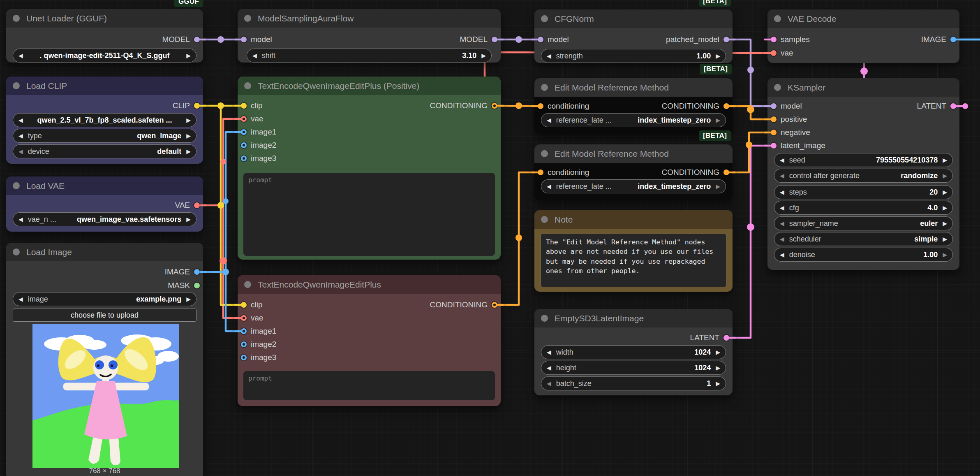  Describe the element at coordinates (633, 186) in the screenshot. I see `widget-reference-latents: ◀reference_late ...index_timestep_zero▶` at that location.